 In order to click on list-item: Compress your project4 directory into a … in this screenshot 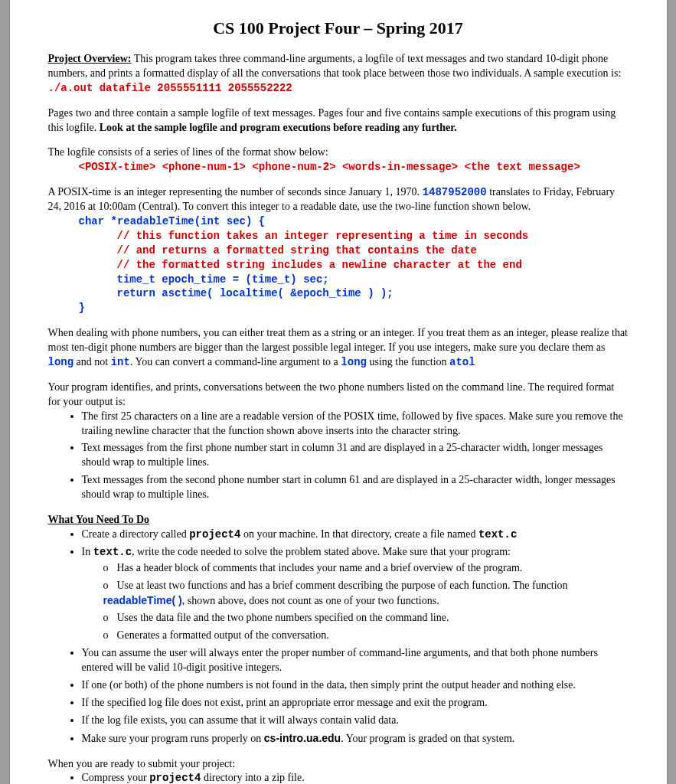, I will do `click(355, 778)`.